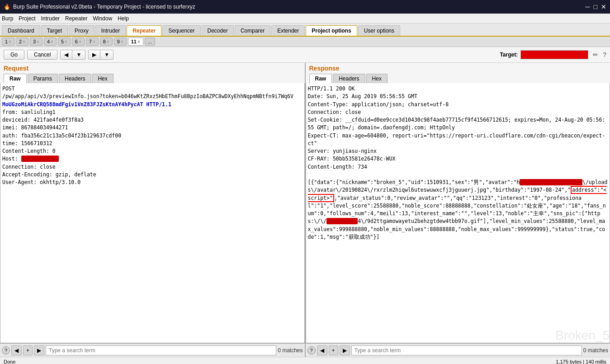 Image resolution: width=610 pixels, height=364 pixels. I want to click on response-tab-raw: Raw, so click(321, 79).